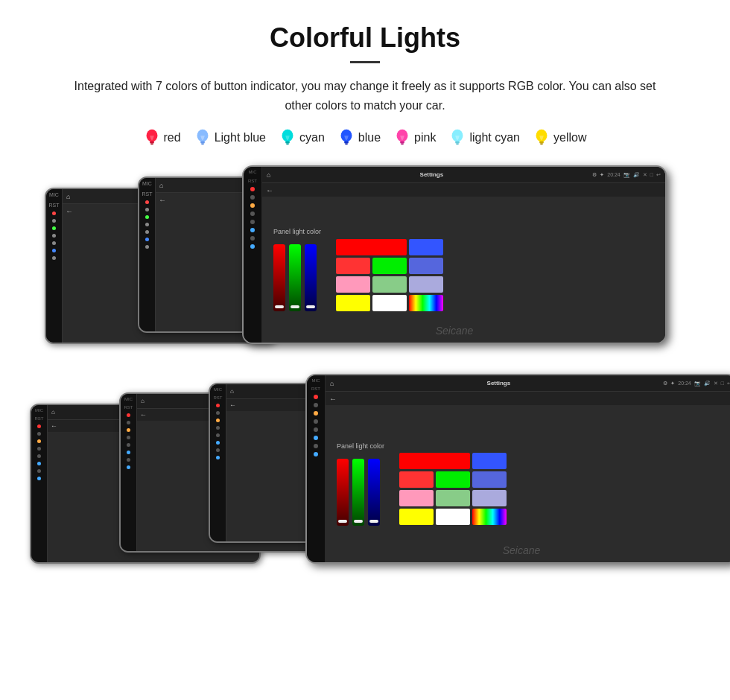 The width and height of the screenshot is (730, 700). What do you see at coordinates (316, 430) in the screenshot?
I see `bs4-d5` at bounding box center [316, 430].